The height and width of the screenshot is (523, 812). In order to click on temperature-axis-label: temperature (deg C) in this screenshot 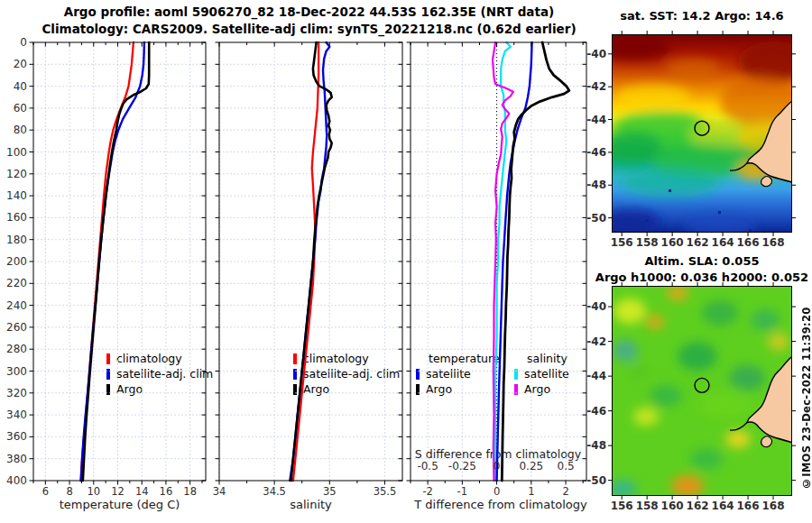, I will do `click(119, 505)`.